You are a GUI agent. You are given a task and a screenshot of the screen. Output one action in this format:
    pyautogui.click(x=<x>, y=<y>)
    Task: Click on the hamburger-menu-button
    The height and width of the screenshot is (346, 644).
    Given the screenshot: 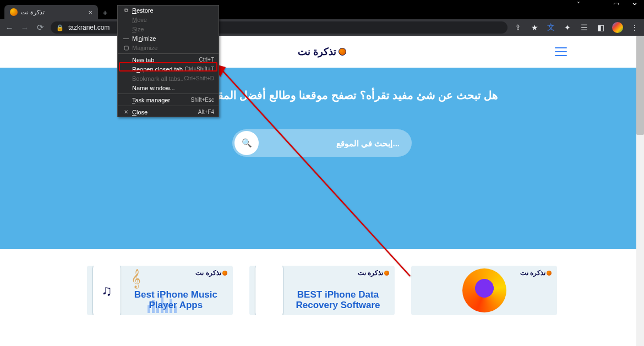 What is the action you would take?
    pyautogui.click(x=561, y=52)
    